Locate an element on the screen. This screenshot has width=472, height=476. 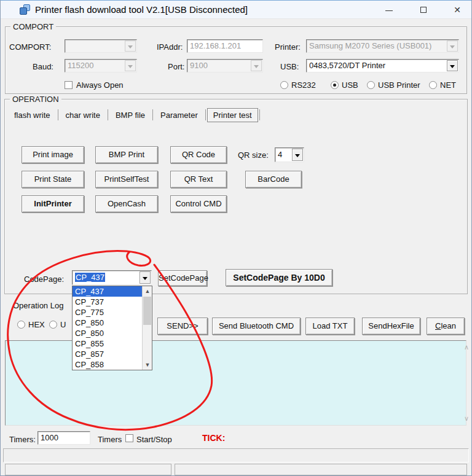
bmp-print-button: BMP Print is located at coordinates (127, 155).